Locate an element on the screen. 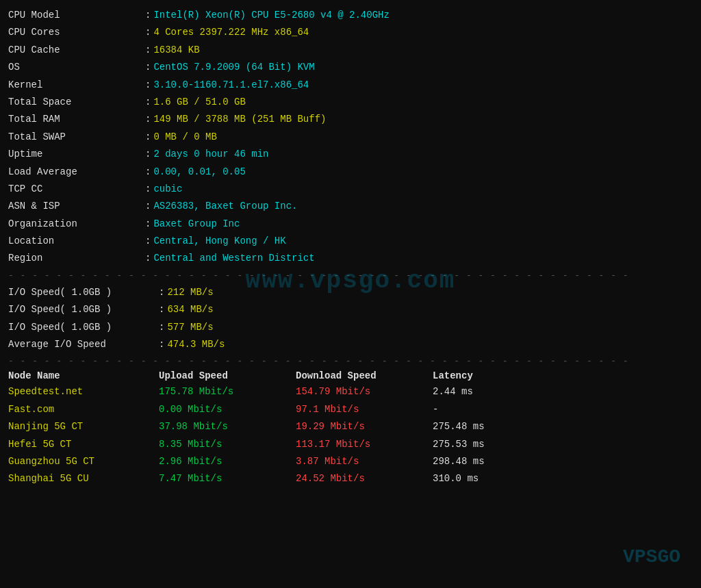 The width and height of the screenshot is (701, 588). system-info-row: Total RAM : 149 MB / 3788 MB (251 MB Buf… is located at coordinates (350, 119).